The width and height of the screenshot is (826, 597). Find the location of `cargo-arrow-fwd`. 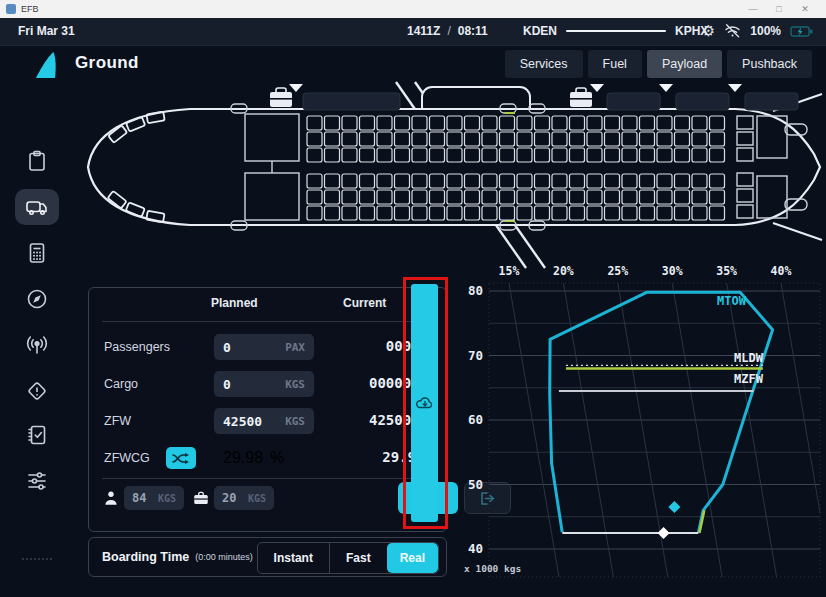

cargo-arrow-fwd is located at coordinates (296, 88).